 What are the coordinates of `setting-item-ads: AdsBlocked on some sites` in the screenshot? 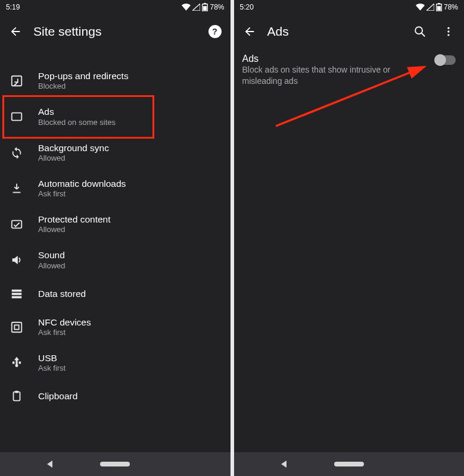 It's located at (116, 117).